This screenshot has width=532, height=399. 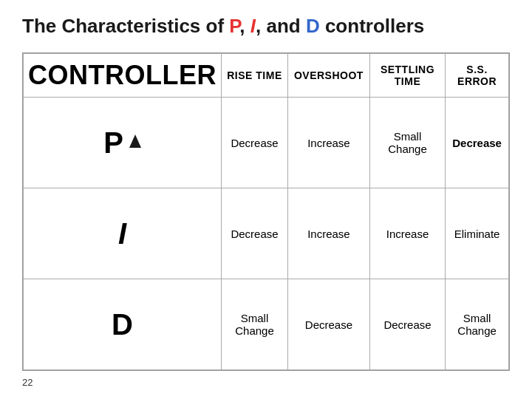 I want to click on controller-p-label: P, so click(x=123, y=143).